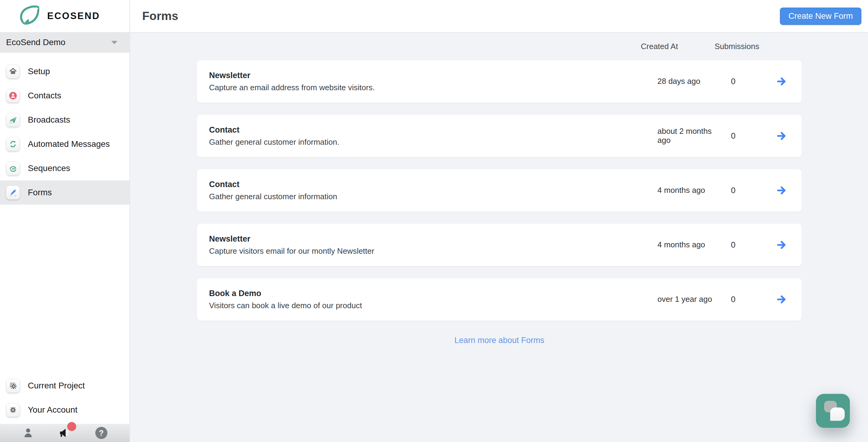 The width and height of the screenshot is (868, 442). What do you see at coordinates (160, 16) in the screenshot?
I see `page-title: Forms` at bounding box center [160, 16].